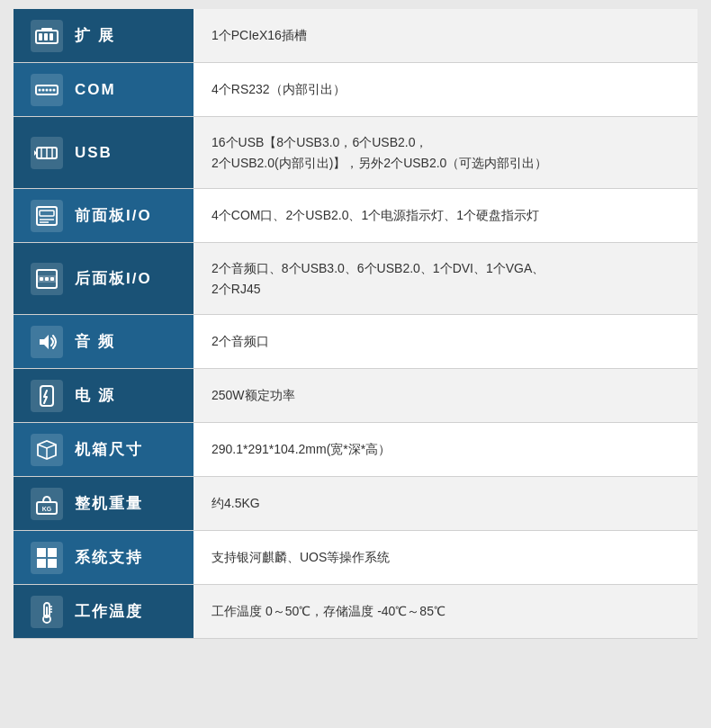 This screenshot has height=728, width=711. Describe the element at coordinates (47, 558) in the screenshot. I see `icon-area-os` at that location.